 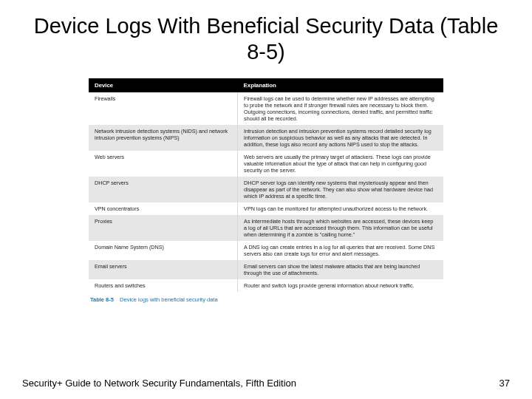 I want to click on table-row: Network intrusion detection systems (NID…, so click(x=266, y=137).